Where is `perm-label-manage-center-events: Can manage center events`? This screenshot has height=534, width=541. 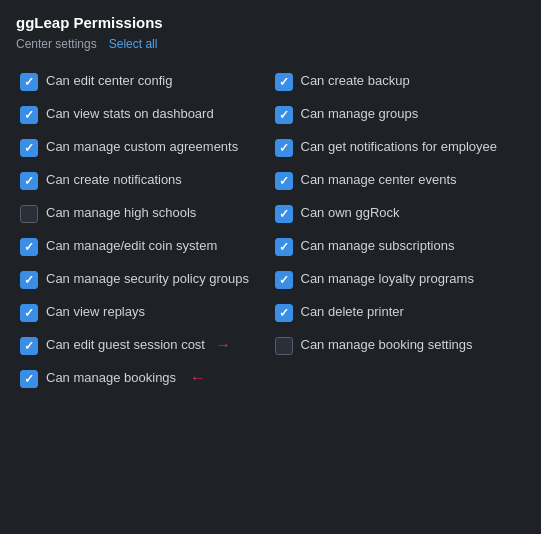
perm-label-manage-center-events: Can manage center events is located at coordinates (379, 180).